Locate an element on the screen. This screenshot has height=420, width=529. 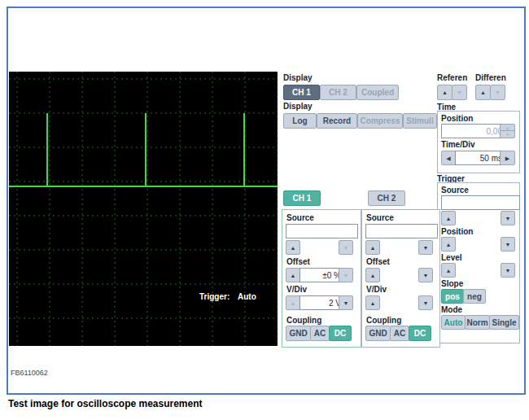
trigger-mode-label: Mode is located at coordinates (452, 309).